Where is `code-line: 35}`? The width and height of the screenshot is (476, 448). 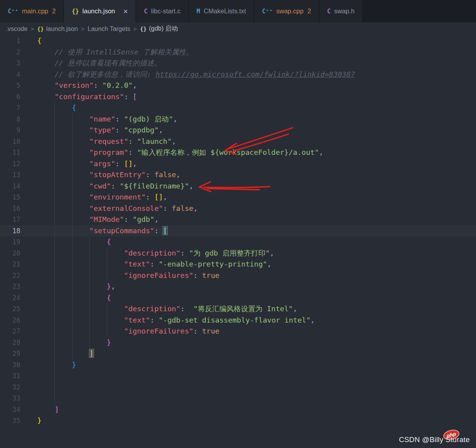
code-line: 35} is located at coordinates (238, 421).